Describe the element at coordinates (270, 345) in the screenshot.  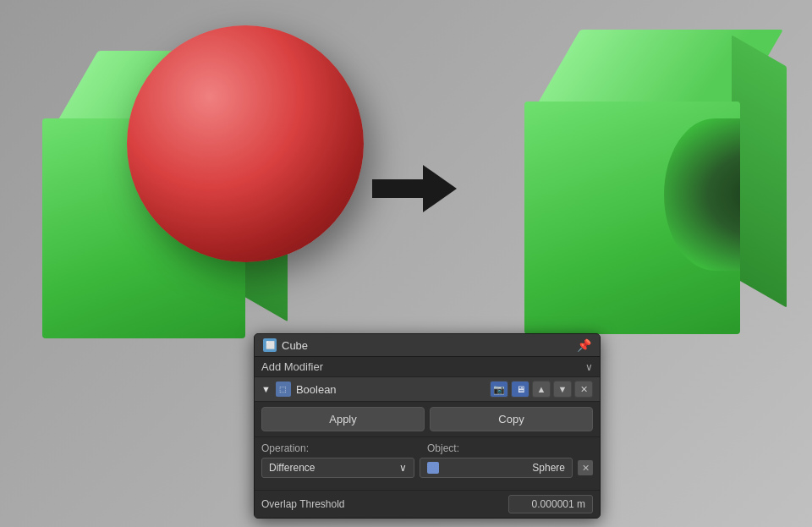
I see `panel-object-icon: ⬜` at that location.